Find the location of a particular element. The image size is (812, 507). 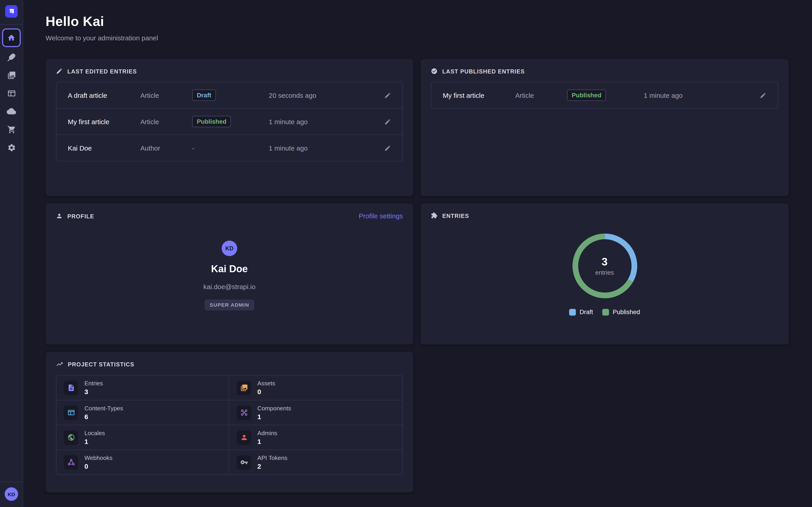

stat-value: 3 is located at coordinates (94, 392).